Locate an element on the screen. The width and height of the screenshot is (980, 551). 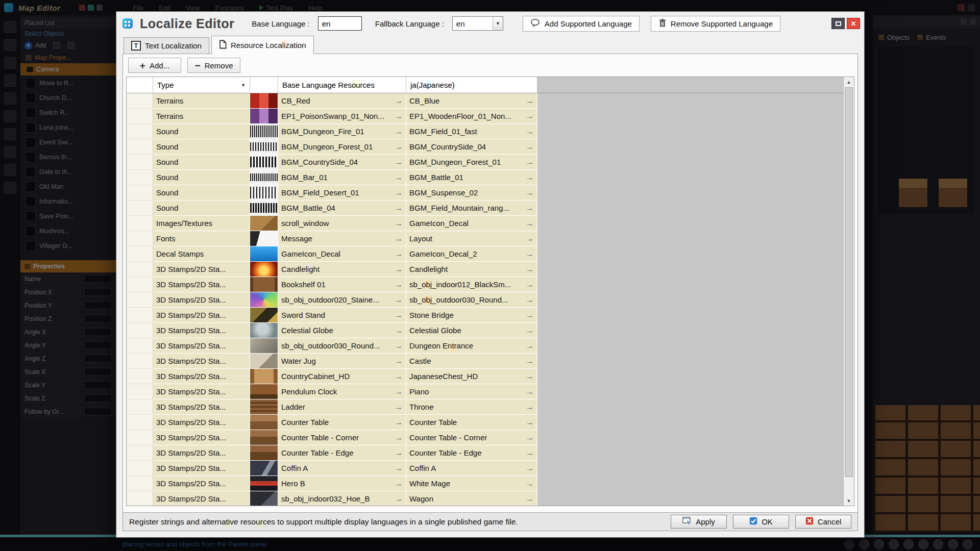
tab-resource-localization: Resource Localization is located at coordinates (262, 45).